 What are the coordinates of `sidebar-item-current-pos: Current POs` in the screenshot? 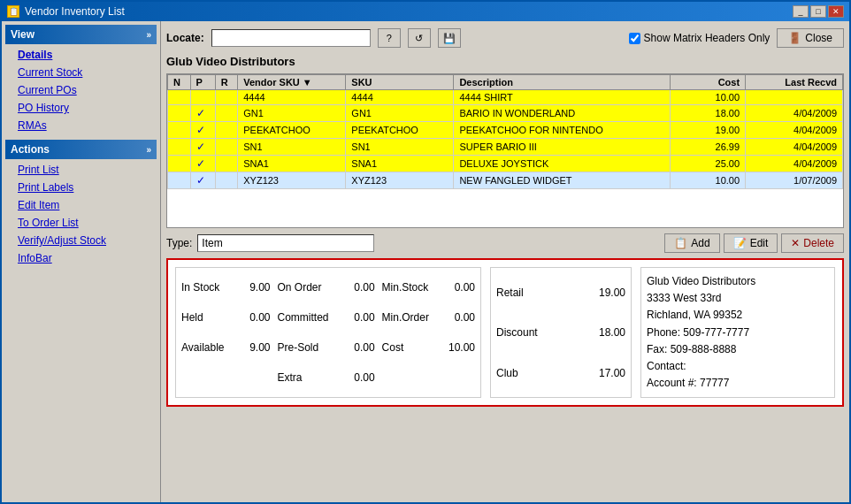 It's located at (81, 90).